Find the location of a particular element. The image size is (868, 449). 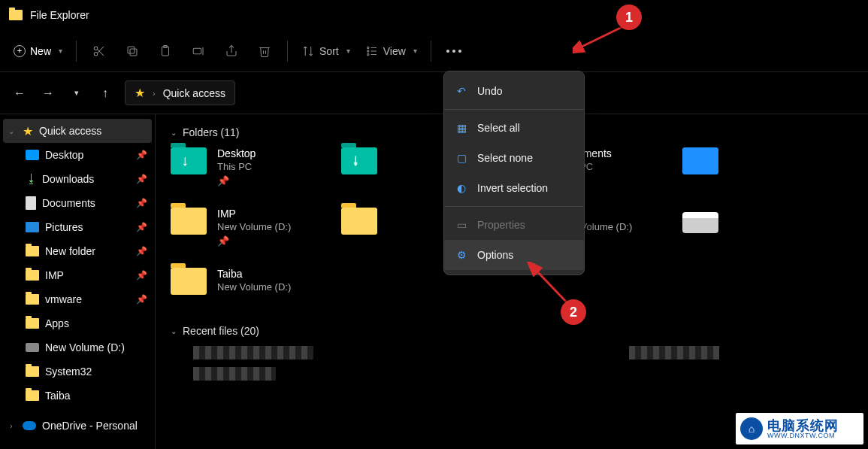

folder-imp: IMPNew Volume (D:)📌 is located at coordinates (256, 227).